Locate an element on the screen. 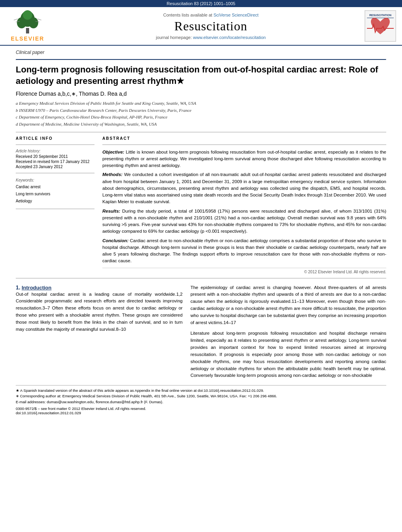  results-label: Results: is located at coordinates (111, 211).